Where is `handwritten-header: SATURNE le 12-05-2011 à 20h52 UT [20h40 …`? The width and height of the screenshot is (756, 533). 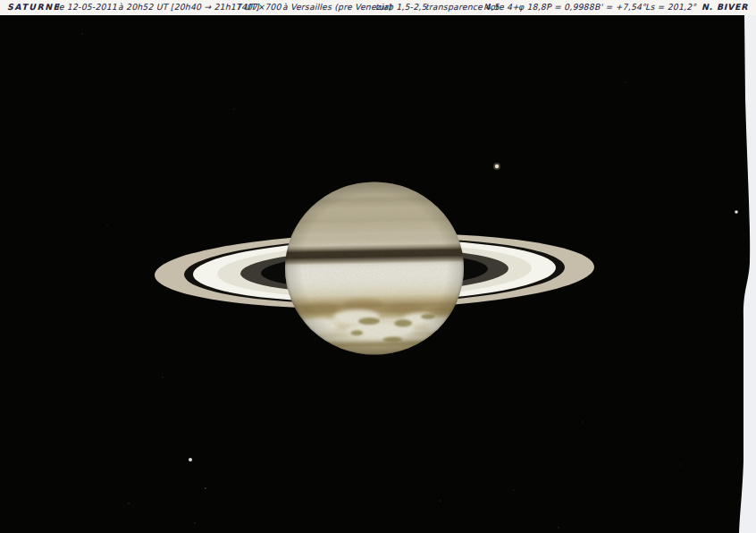
handwritten-header: SATURNE le 12-05-2011 à 20h52 UT [20h40 … is located at coordinates (378, 7).